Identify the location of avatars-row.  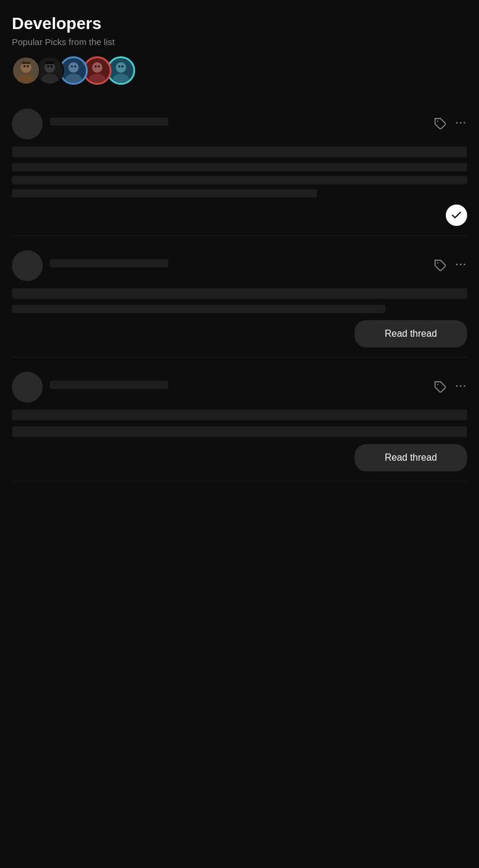
(240, 71).